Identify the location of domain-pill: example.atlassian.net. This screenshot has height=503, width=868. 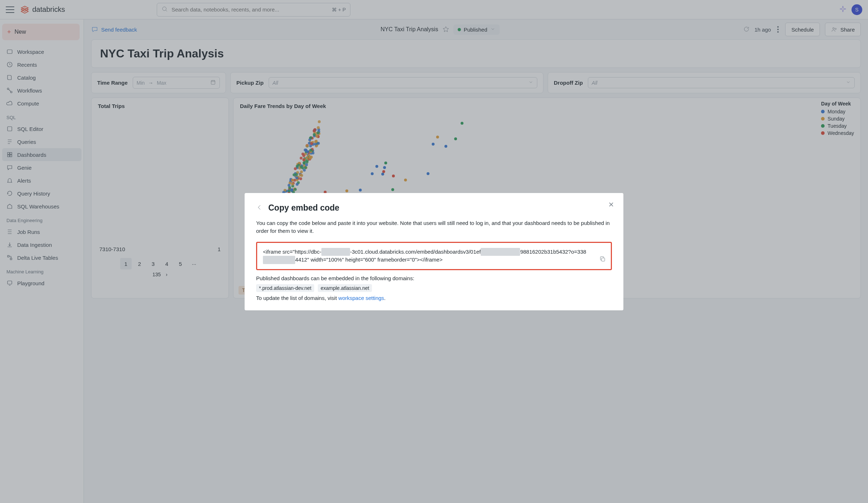
(345, 288).